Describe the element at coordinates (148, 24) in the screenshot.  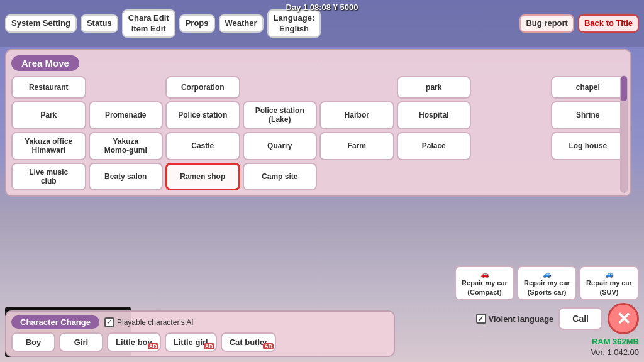
I see `chara-edit-button: Chara Edit Item Edit` at that location.